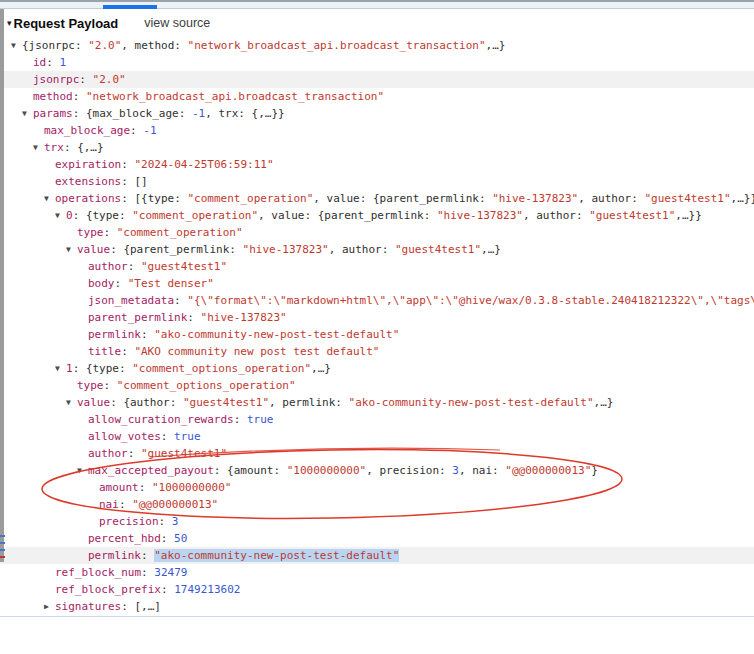 The image size is (754, 654). Describe the element at coordinates (377, 300) in the screenshot. I see `tree-row: json_metadata: "{\"format\":\"markdown+h…` at that location.